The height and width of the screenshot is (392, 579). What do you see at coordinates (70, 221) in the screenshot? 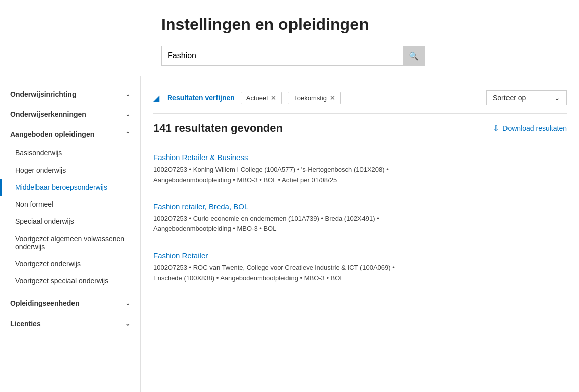
I see `sidebar-sub-item-speciaal-onderwijs: Speciaal onderwijs` at bounding box center [70, 221].